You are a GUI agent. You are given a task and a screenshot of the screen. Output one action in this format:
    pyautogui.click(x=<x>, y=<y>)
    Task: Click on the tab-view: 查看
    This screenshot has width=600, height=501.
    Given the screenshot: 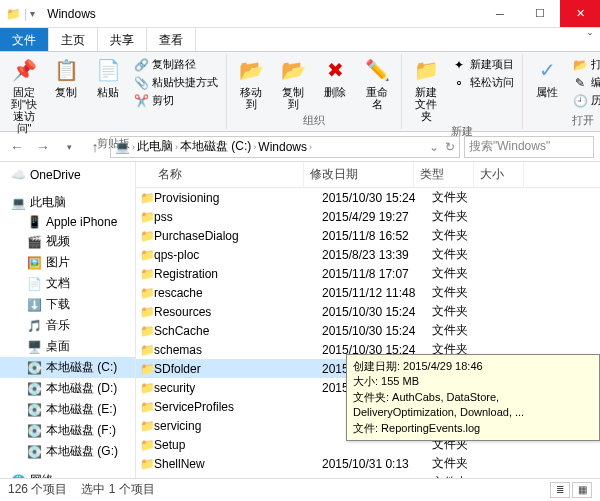 What is the action you would take?
    pyautogui.click(x=172, y=40)
    